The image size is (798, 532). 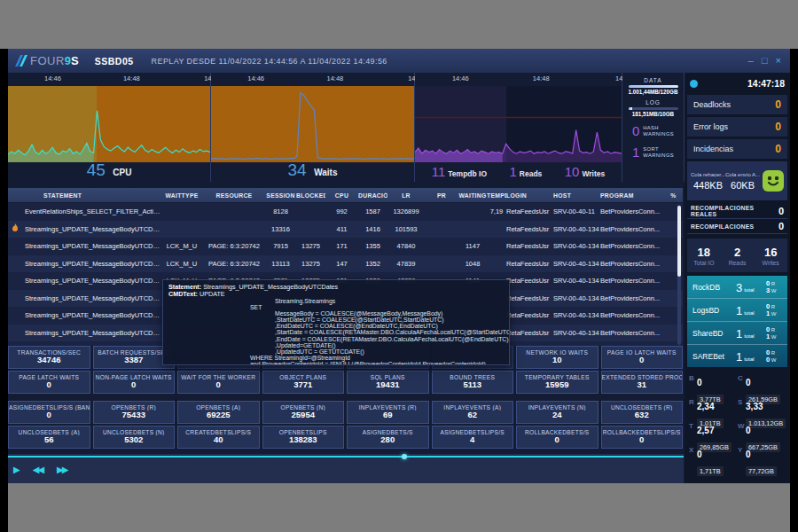 What do you see at coordinates (37, 470) in the screenshot?
I see `rewind-button: ◀◀` at bounding box center [37, 470].